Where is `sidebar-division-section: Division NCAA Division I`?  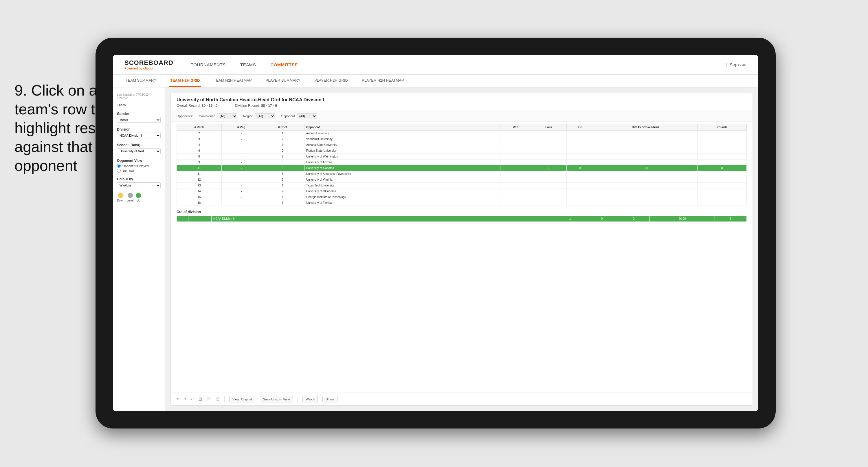
sidebar-division-section: Division NCAA Division I is located at coordinates (139, 133).